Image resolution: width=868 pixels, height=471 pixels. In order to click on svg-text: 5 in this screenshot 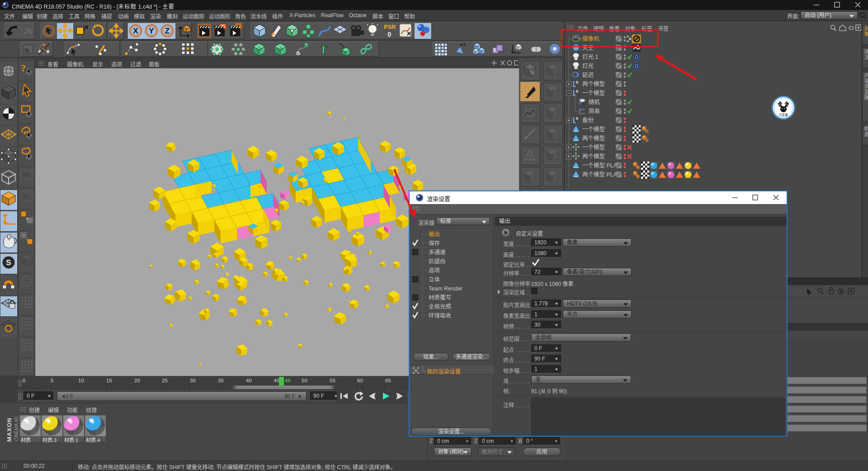, I will do `click(52, 381)`.